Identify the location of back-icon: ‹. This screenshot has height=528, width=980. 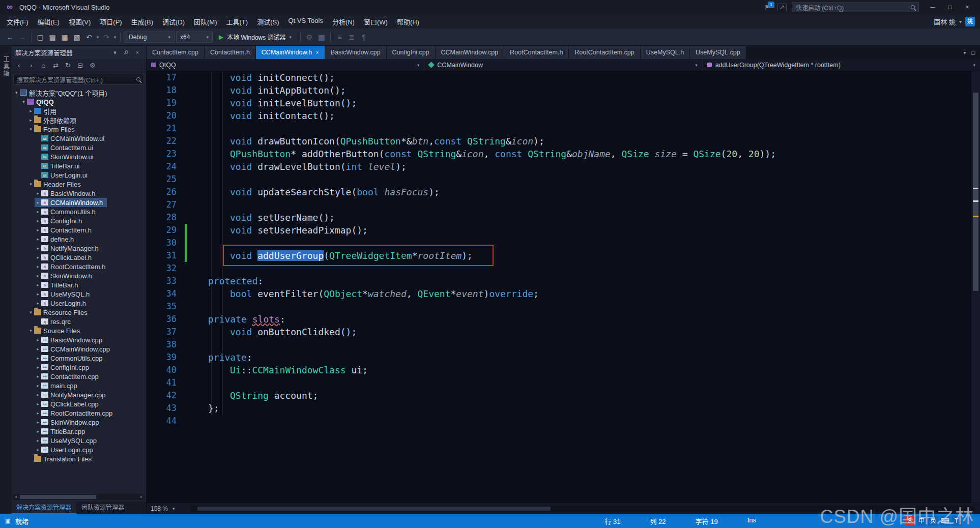
(19, 66).